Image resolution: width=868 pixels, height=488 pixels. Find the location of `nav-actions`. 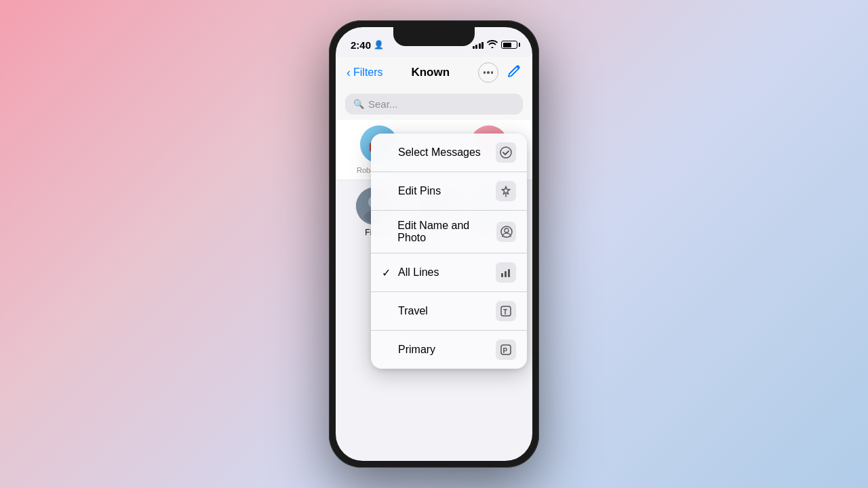

nav-actions is located at coordinates (500, 73).